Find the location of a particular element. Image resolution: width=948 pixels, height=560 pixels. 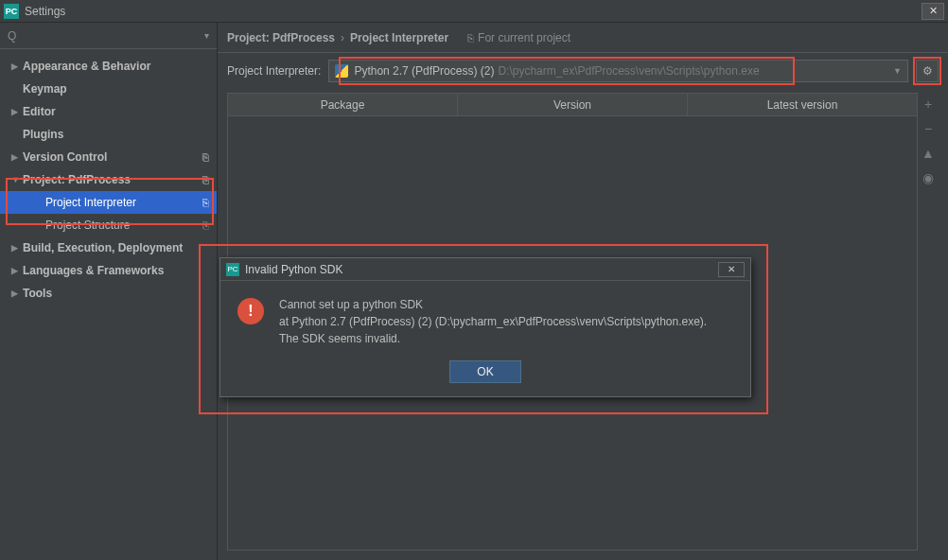

sidebar-item-label: Version Control is located at coordinates (113, 157).